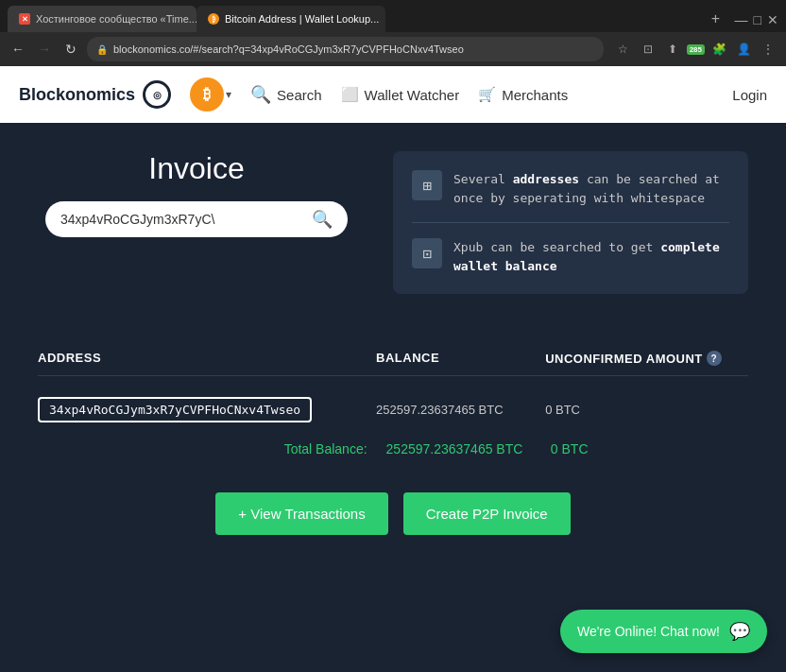  What do you see at coordinates (663, 631) in the screenshot?
I see `chat-widget: We're Online! Chat now! 💬` at bounding box center [663, 631].